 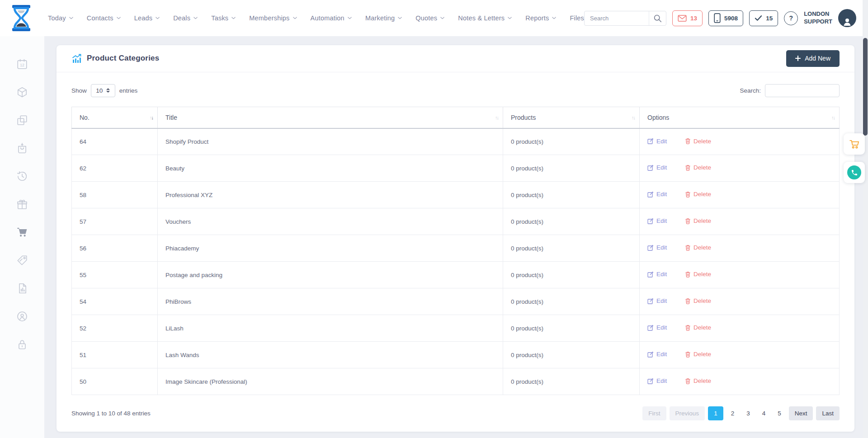 I want to click on envelope-icon, so click(x=682, y=18).